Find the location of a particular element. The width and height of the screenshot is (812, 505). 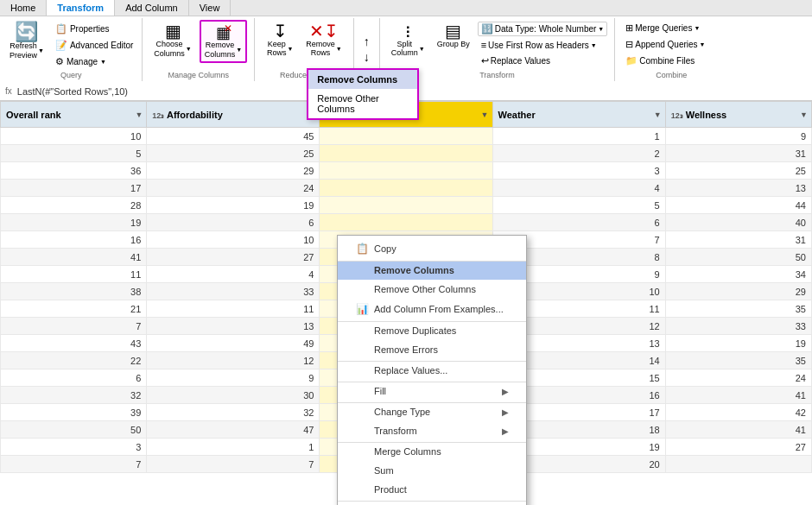

table-row: 2819544 is located at coordinates (406, 205).